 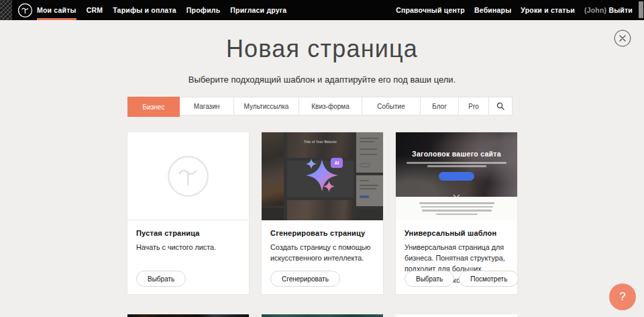 I want to click on template-text-section, so click(x=456, y=208).